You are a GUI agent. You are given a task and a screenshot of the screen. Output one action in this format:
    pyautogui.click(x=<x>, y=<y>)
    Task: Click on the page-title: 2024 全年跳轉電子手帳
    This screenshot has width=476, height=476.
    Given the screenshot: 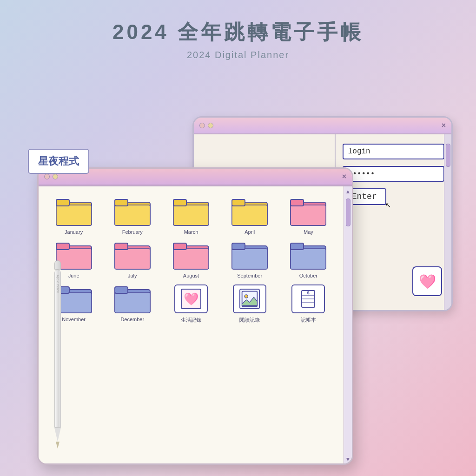 What is the action you would take?
    pyautogui.click(x=238, y=33)
    